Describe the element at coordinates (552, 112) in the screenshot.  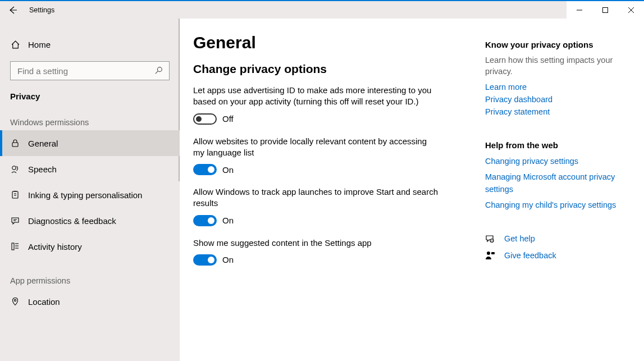
I see `link-privacy-statement: Privacy statement` at that location.